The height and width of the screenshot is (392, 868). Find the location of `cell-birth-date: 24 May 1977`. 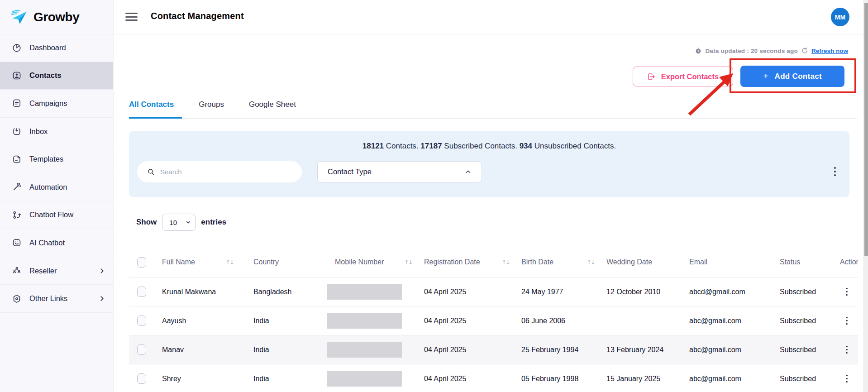

cell-birth-date: 24 May 1977 is located at coordinates (564, 292).